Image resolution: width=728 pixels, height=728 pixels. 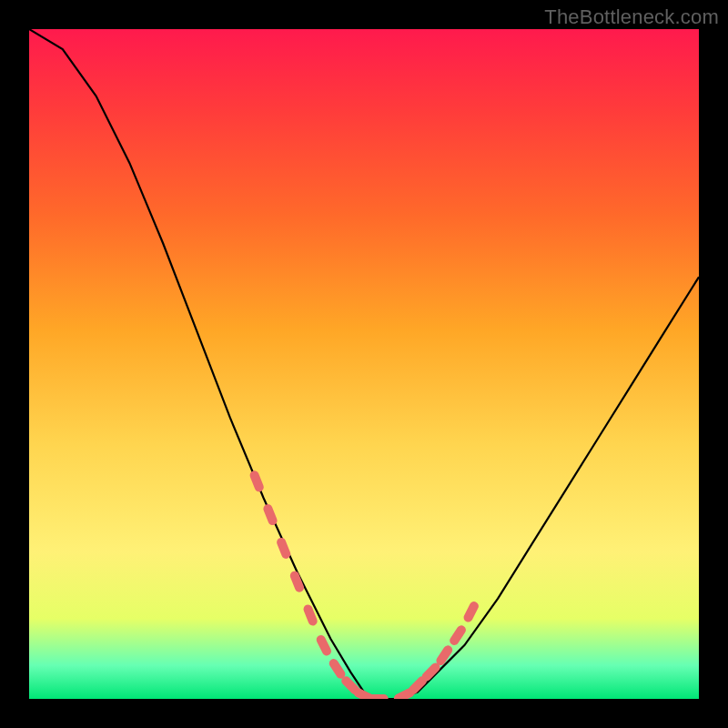 What do you see at coordinates (632, 17) in the screenshot?
I see `watermark-text: TheBottleneck.com` at bounding box center [632, 17].